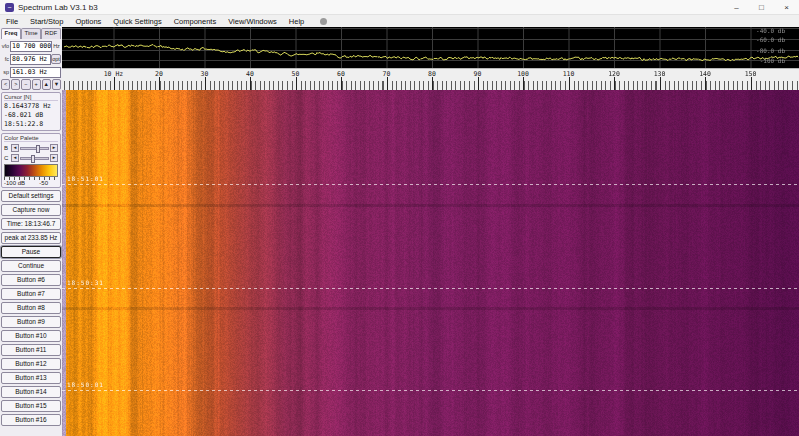 This screenshot has height=436, width=799. I want to click on button-pause: Pause, so click(31, 252).